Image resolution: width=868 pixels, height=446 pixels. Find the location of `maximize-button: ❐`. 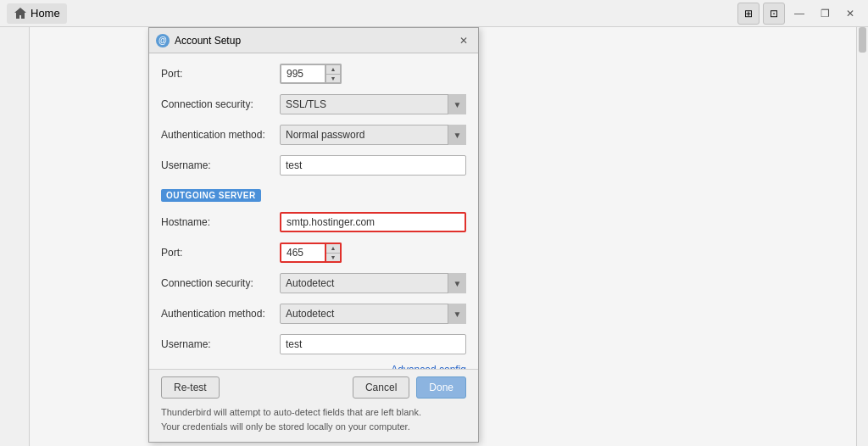

maximize-button: ❐ is located at coordinates (825, 14).